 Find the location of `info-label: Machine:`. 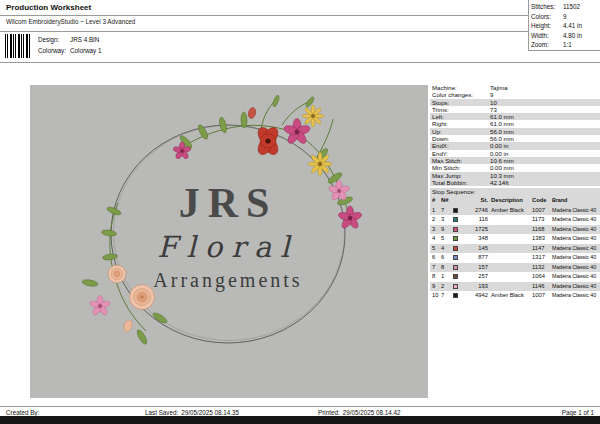

info-label: Machine: is located at coordinates (460, 88).